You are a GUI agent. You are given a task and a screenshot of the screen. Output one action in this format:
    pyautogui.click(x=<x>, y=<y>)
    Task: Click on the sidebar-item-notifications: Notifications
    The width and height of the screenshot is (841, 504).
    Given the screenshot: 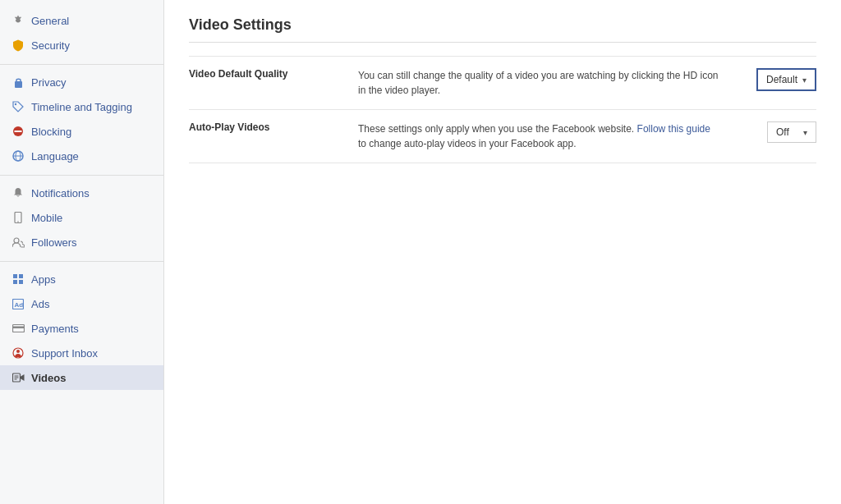 What is the action you would take?
    pyautogui.click(x=82, y=193)
    